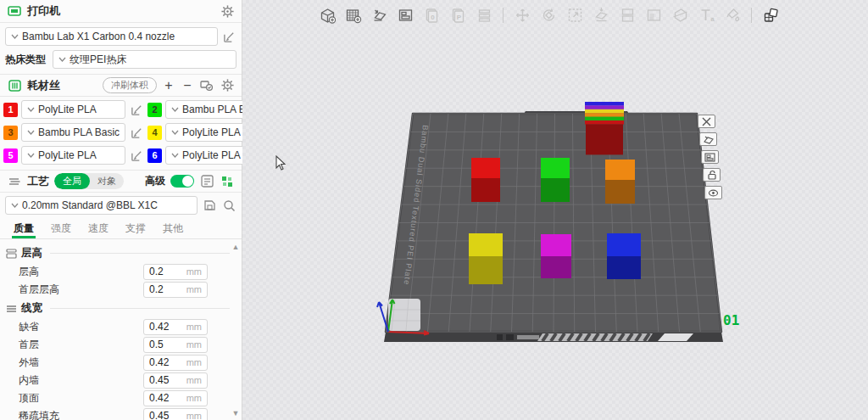 The height and width of the screenshot is (420, 868). What do you see at coordinates (120, 229) in the screenshot?
I see `process-tabs: 质量强度速度支撑其他` at bounding box center [120, 229].